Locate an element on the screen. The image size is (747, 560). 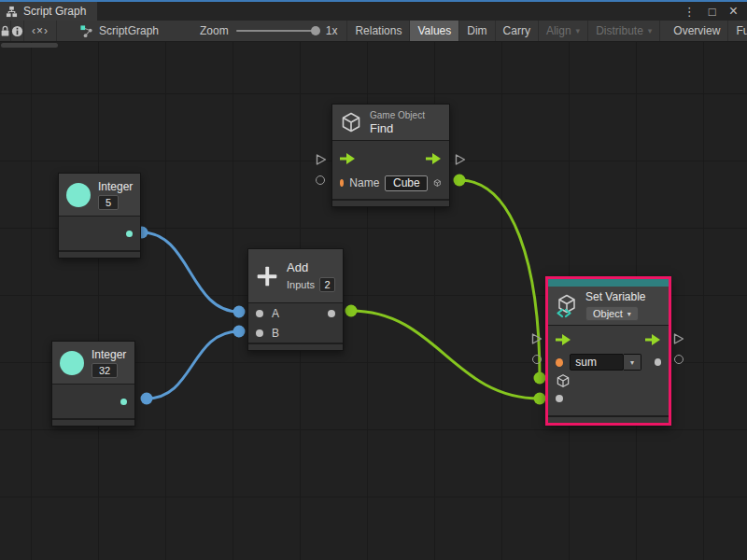
zoom-slider is located at coordinates (277, 31).